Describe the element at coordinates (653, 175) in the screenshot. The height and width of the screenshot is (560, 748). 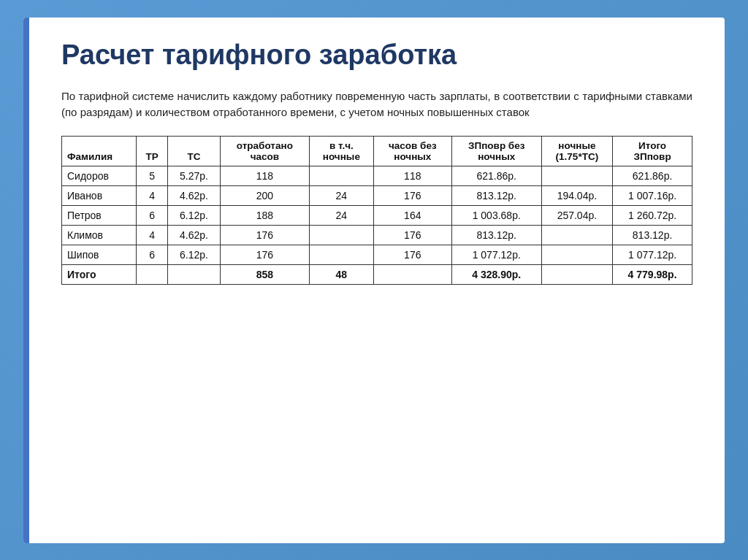
I see `cell-total: 621.86р.` at that location.